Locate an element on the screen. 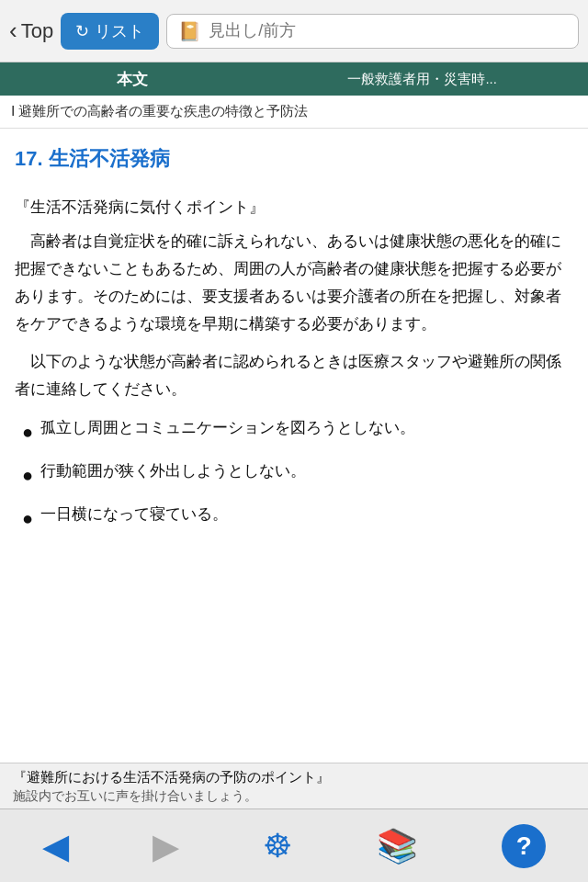  list-item: ● 孤立し周囲とコミュニケーションを図ろうとしない。 is located at coordinates (298, 432).